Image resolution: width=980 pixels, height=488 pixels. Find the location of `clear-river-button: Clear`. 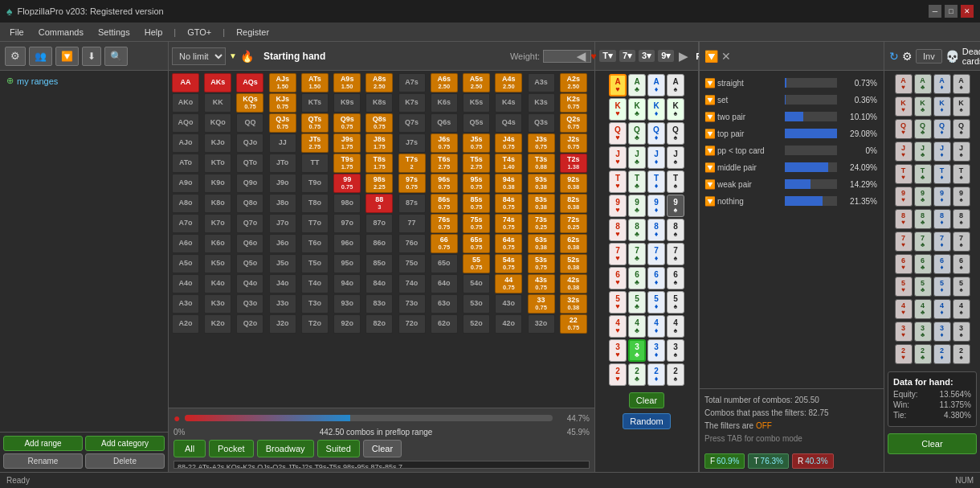

clear-river-button: Clear is located at coordinates (647, 400).